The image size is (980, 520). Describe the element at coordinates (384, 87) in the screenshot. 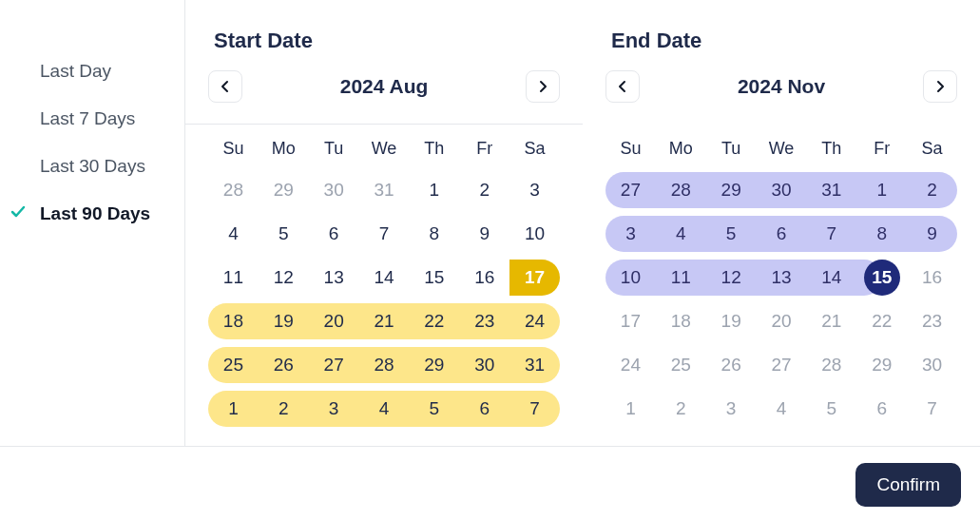

I see `start-month-label: 2024 Aug` at that location.